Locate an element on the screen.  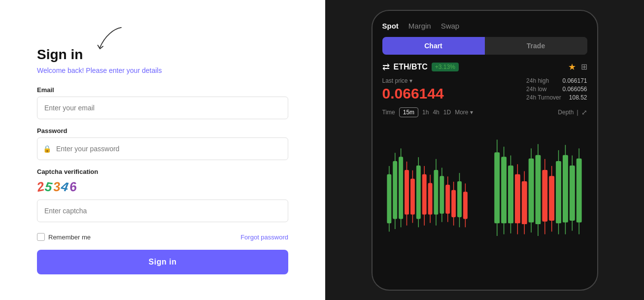
stat-label: 24h Turnover is located at coordinates (544, 98).